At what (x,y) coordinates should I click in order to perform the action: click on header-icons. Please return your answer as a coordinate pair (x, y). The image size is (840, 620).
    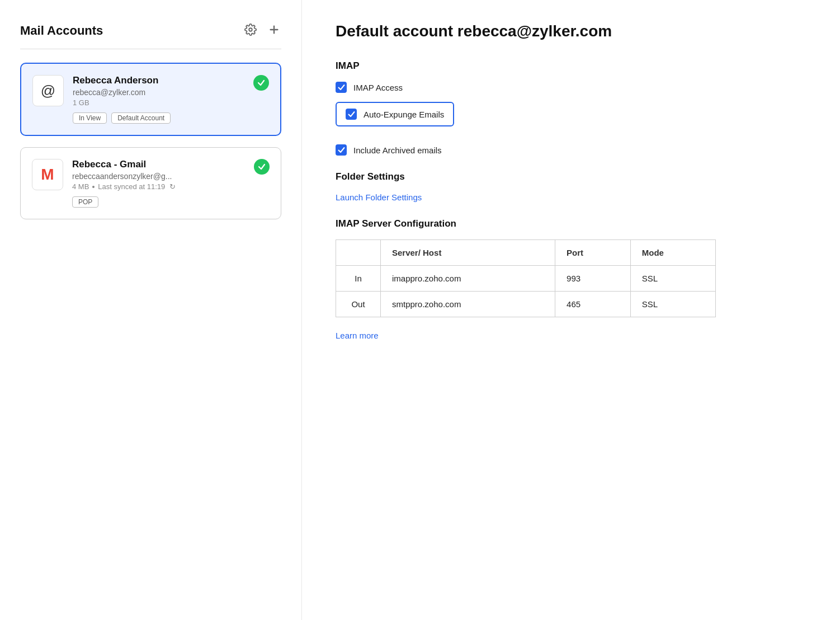
    Looking at the image, I should click on (262, 30).